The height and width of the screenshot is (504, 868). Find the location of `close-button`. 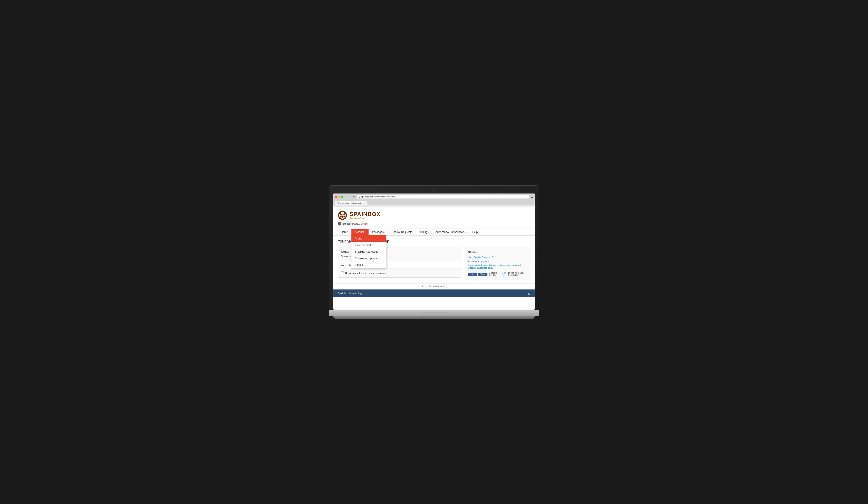

close-button is located at coordinates (336, 197).